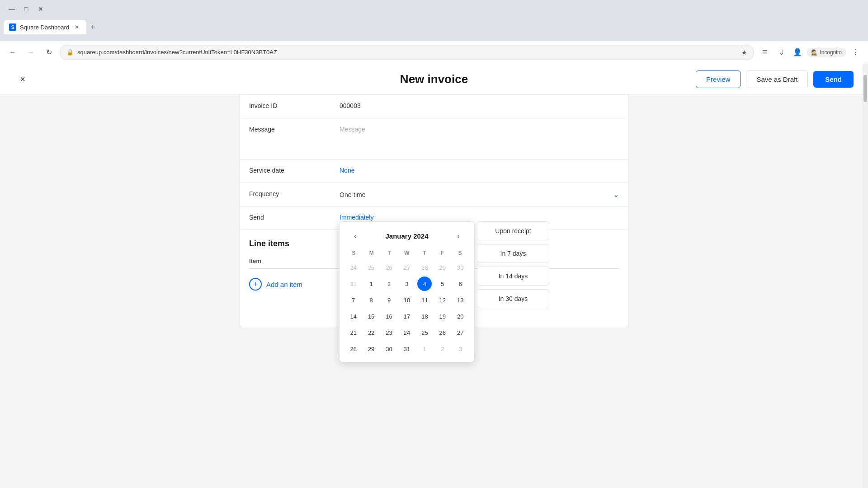 This screenshot has height=488, width=868. I want to click on nav-bar: ← → ↻ 🔒 squareup.com/dashboard/invoices/…, so click(434, 52).